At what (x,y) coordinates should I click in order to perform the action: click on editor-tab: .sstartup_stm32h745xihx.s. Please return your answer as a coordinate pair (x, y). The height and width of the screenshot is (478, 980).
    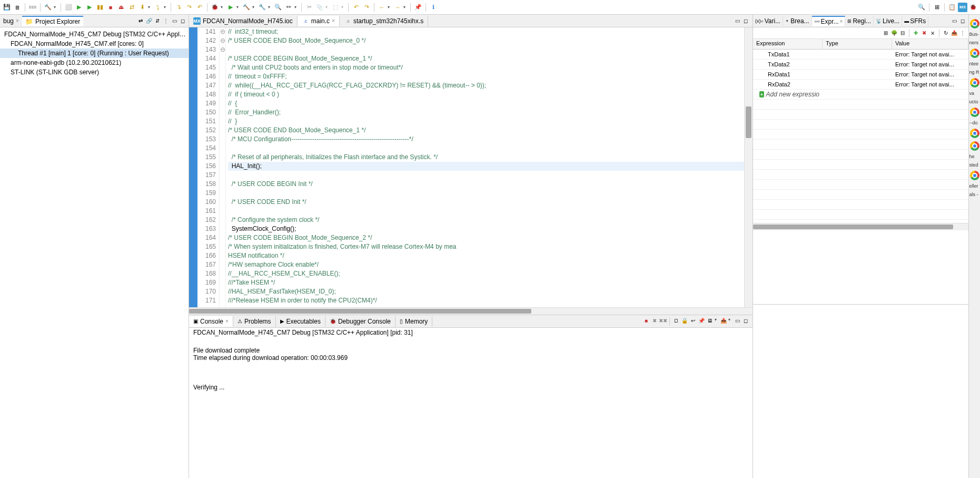
    Looking at the image, I should click on (384, 21).